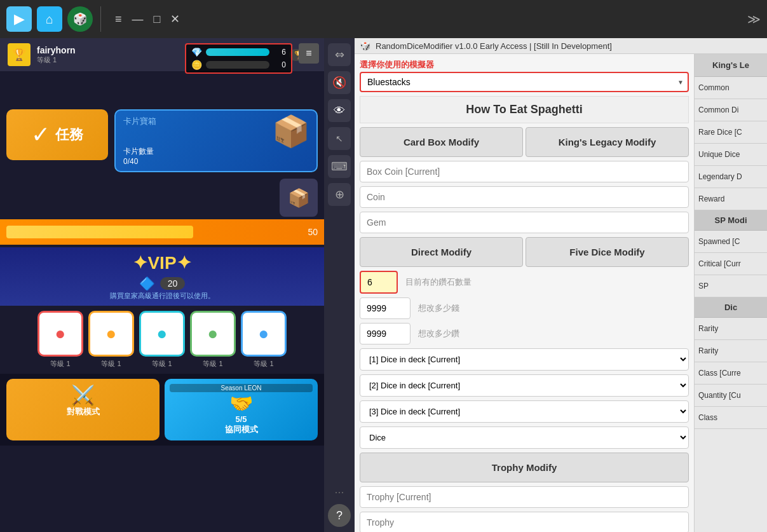  I want to click on chest-button: 📦, so click(299, 198).